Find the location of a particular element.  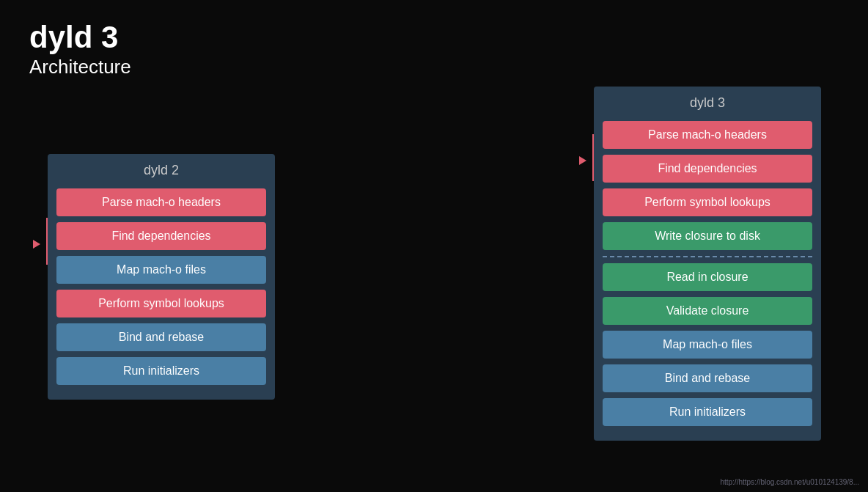

dyld2-step-4: Perform symbol lookups is located at coordinates (161, 304).